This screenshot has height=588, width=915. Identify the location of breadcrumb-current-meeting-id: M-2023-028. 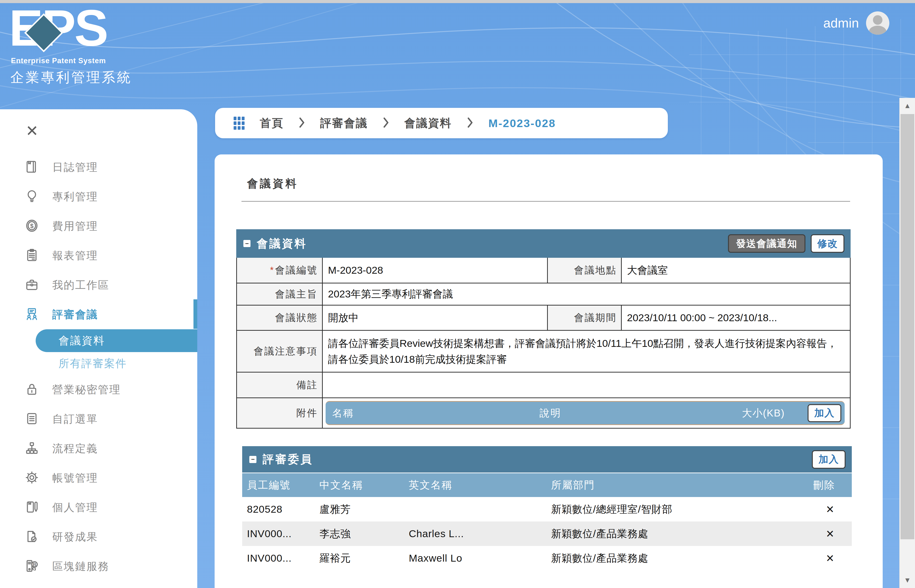
(522, 123).